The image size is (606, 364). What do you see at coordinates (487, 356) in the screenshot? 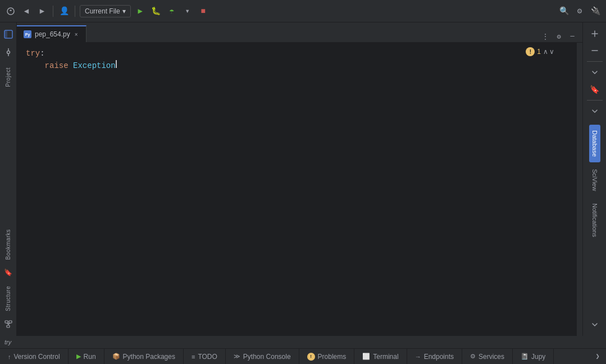
I see `bottom-tab-services: ⚙ Services` at bounding box center [487, 356].